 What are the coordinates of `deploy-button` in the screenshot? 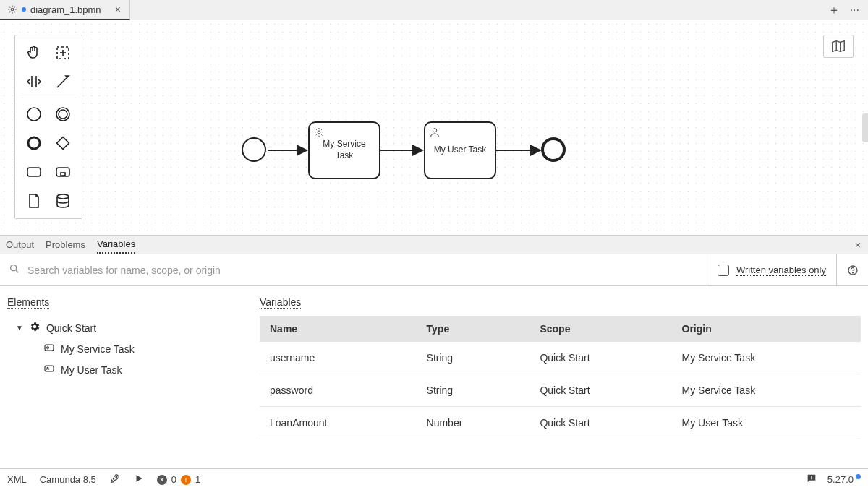 It's located at (115, 480).